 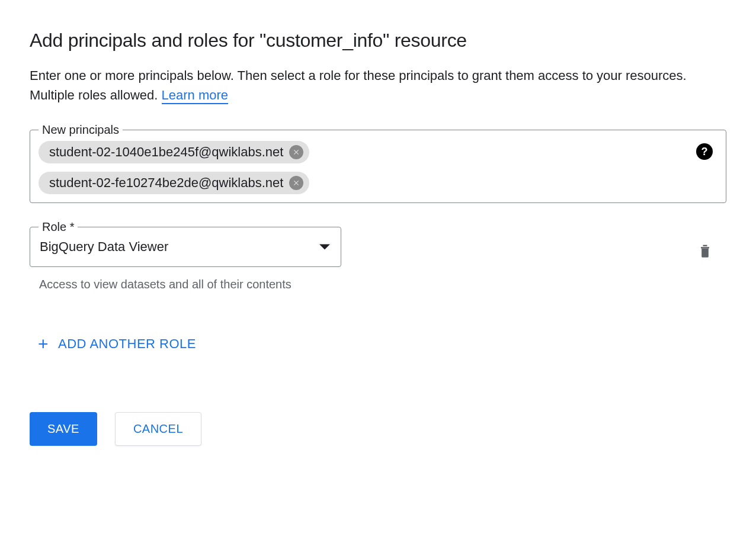 What do you see at coordinates (358, 85) in the screenshot?
I see `description-text: Enter one or more principals below. Then…` at bounding box center [358, 85].